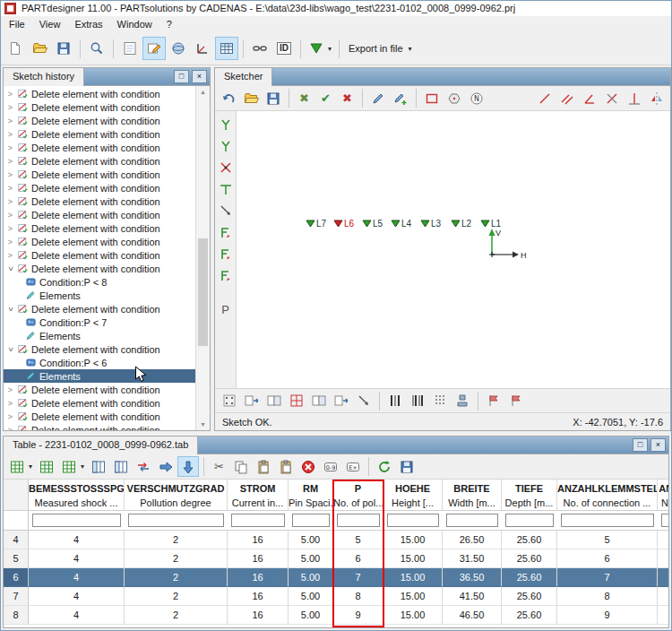  I want to click on page-view-icon, so click(130, 48).